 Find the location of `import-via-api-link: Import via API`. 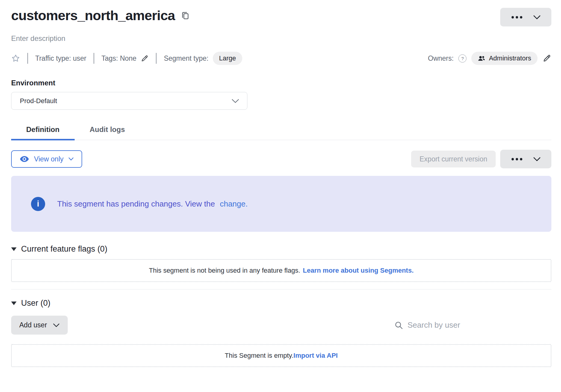

import-via-api-link: Import via API is located at coordinates (315, 356).